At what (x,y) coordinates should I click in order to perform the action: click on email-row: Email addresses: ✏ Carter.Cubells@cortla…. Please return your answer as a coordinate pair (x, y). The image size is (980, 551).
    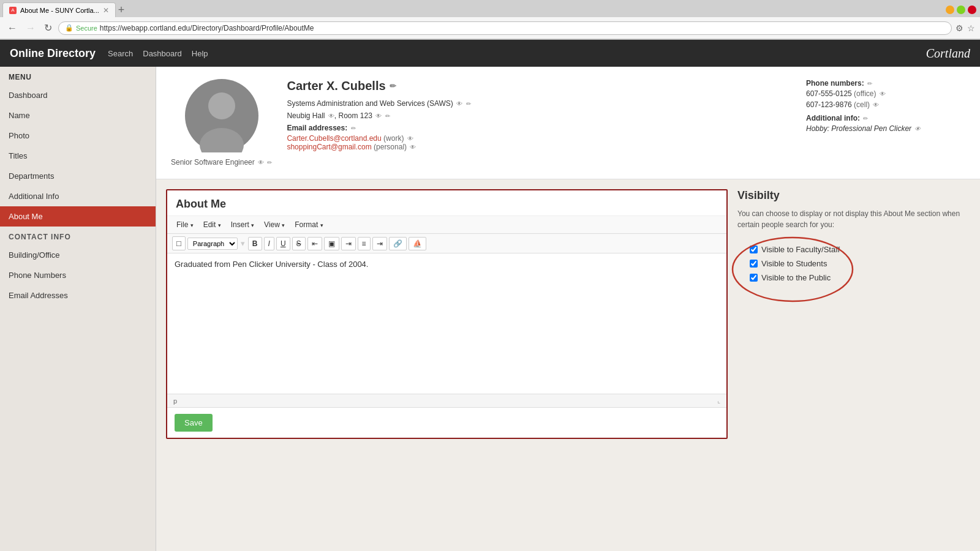
    Looking at the image, I should click on (539, 137).